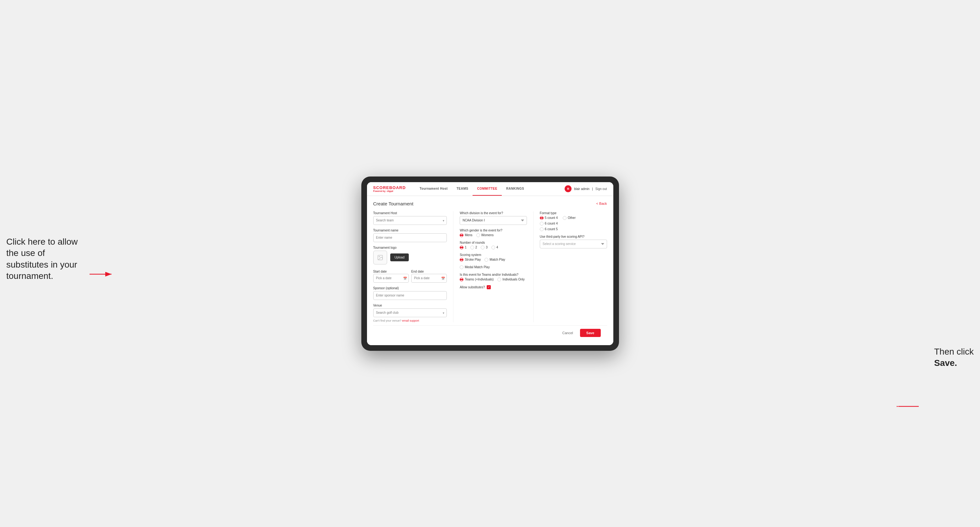 The image size is (980, 527). I want to click on search-team-input, so click(410, 221).